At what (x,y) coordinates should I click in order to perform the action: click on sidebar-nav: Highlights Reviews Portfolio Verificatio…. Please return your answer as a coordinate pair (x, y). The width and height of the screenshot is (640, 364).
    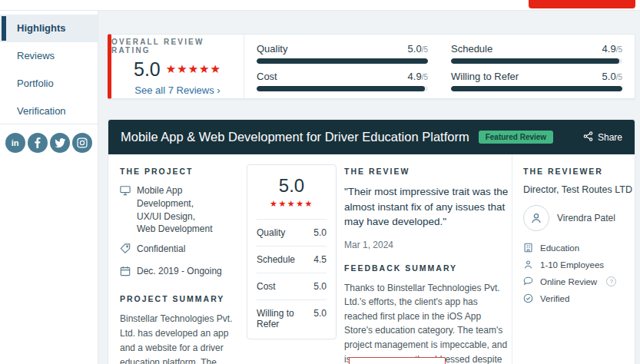
    Looking at the image, I should click on (49, 68).